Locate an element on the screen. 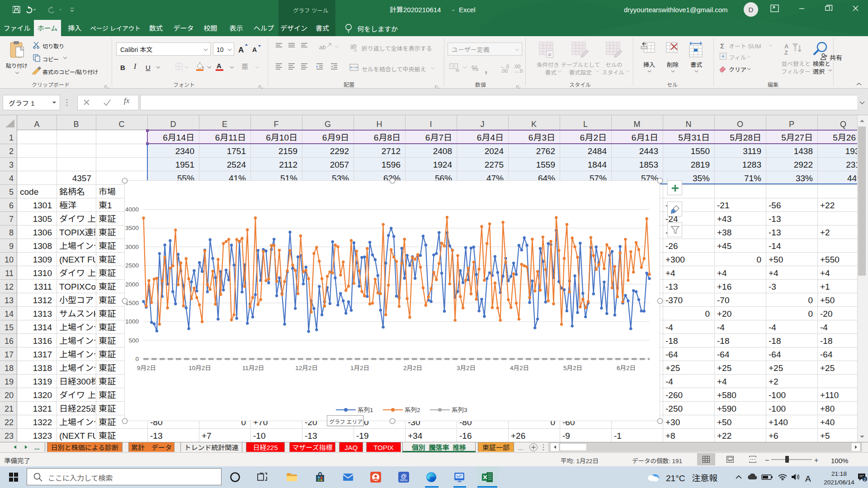  svg-text: 2月2日 is located at coordinates (413, 367).